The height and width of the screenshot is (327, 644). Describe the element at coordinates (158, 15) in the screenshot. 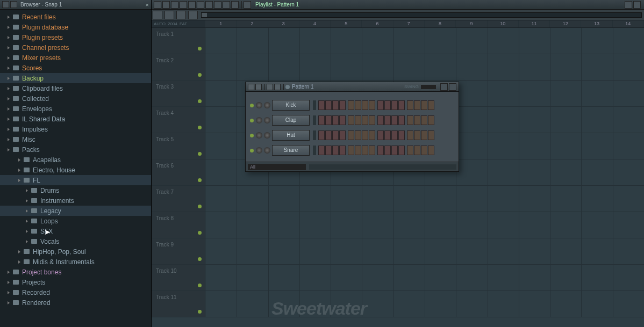

I see `snap-button` at that location.